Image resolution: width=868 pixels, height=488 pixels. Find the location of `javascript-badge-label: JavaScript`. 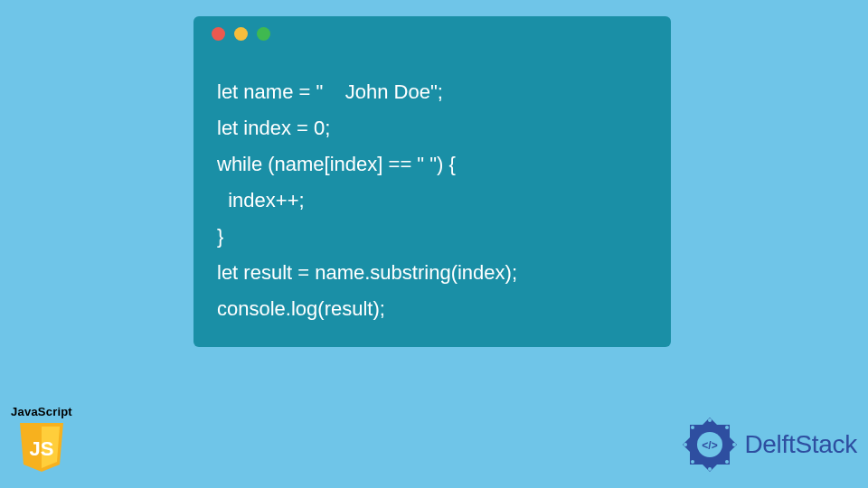

javascript-badge-label: JavaScript is located at coordinates (42, 412).